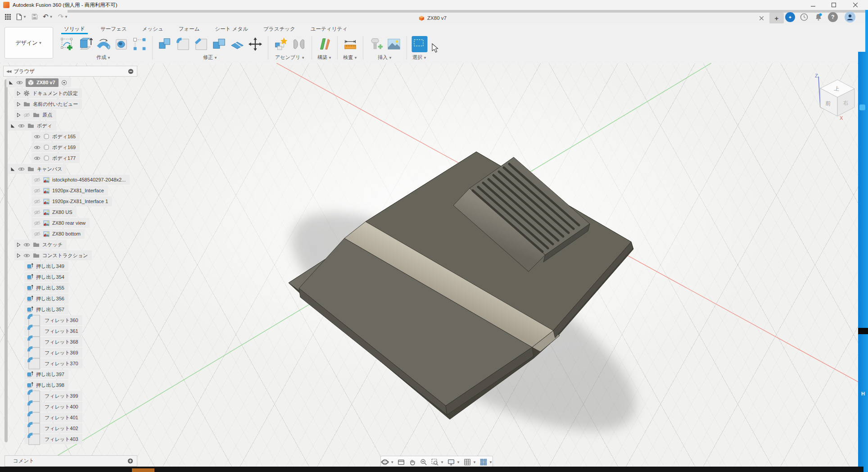 This screenshot has width=868, height=472. I want to click on hole-tool, so click(122, 44).